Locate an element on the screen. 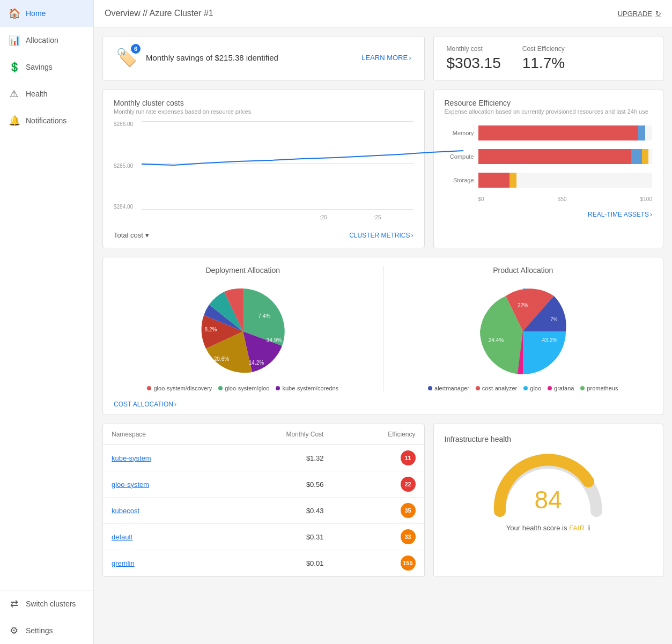  learn-more-link: LEARN MORE › is located at coordinates (386, 58).